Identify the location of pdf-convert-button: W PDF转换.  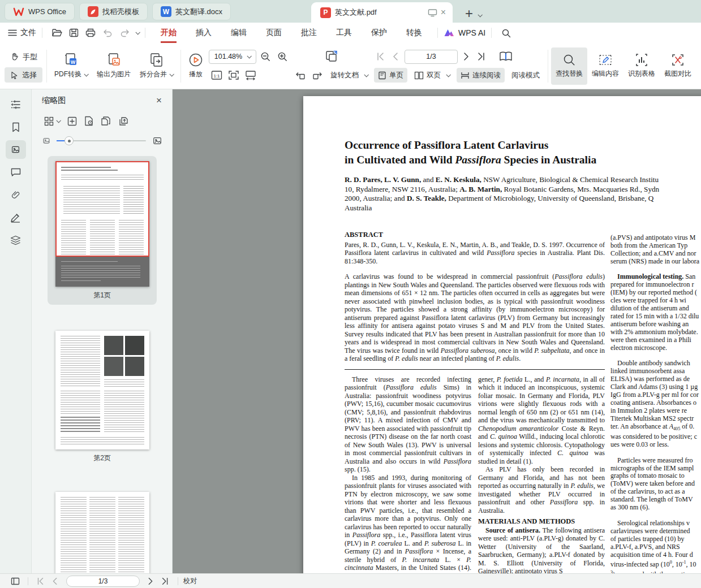
(71, 66).